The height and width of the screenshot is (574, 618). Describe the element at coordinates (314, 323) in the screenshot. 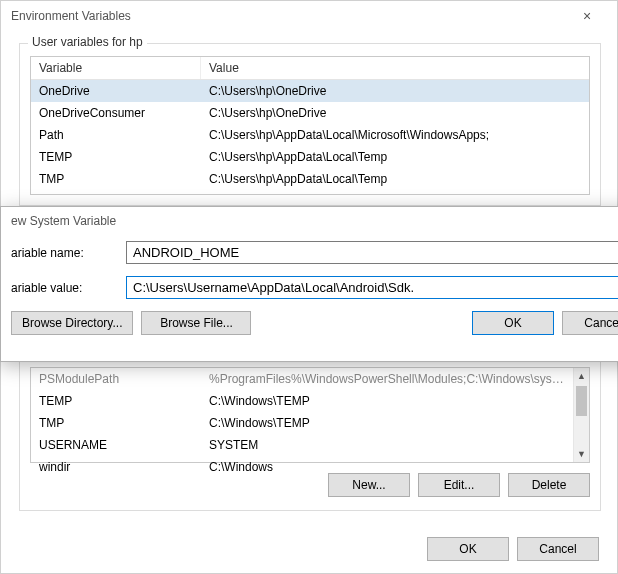

I see `modal-buttons-row: Browse Directory... Browse File... OK Ca…` at that location.